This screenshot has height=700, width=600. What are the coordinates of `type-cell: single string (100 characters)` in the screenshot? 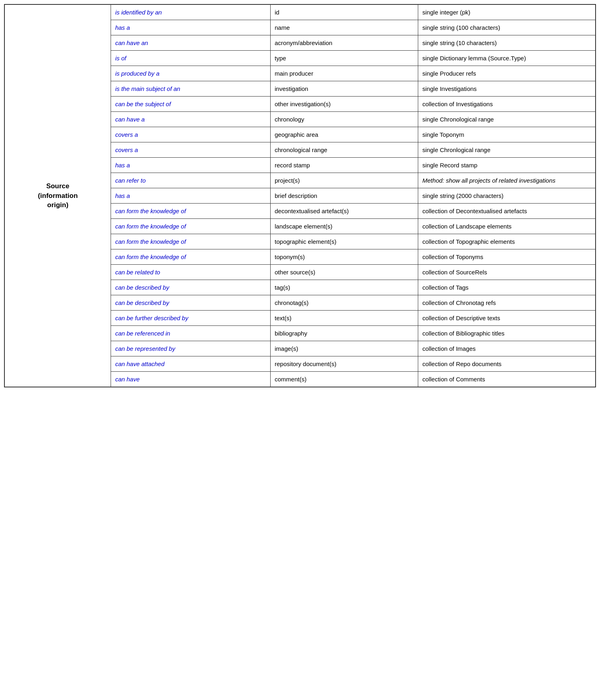 It's located at (507, 28).